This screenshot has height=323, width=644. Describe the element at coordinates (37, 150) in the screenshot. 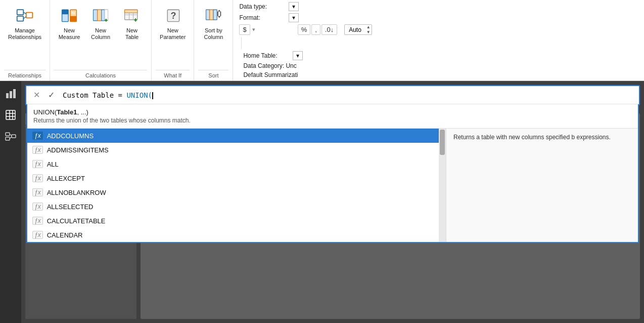

I see `fx-icon-1: ƒx` at that location.